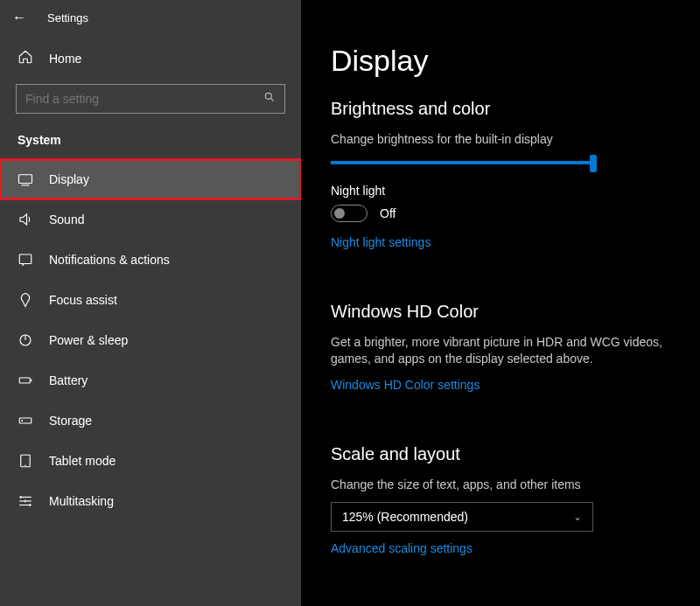 The image size is (700, 606). What do you see at coordinates (150, 461) in the screenshot?
I see `sidebar-item-tablet-mode: Tablet mode` at bounding box center [150, 461].